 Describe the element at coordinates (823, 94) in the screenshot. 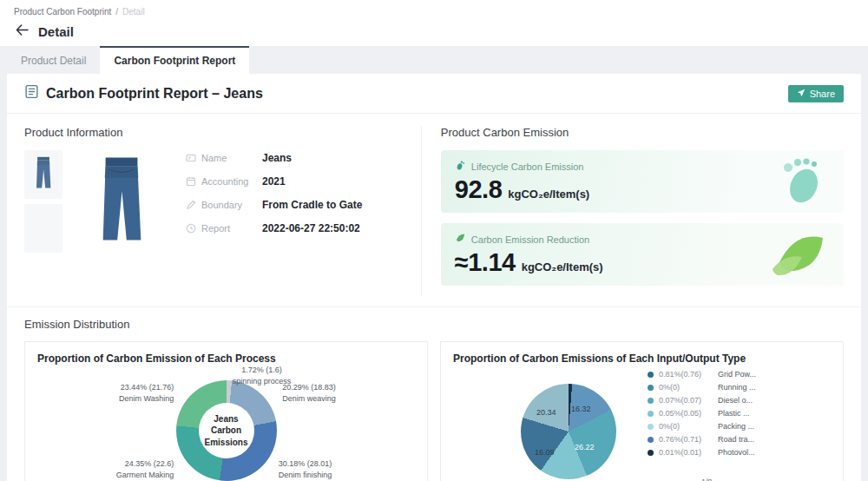

I see `share-button-label: Share` at that location.